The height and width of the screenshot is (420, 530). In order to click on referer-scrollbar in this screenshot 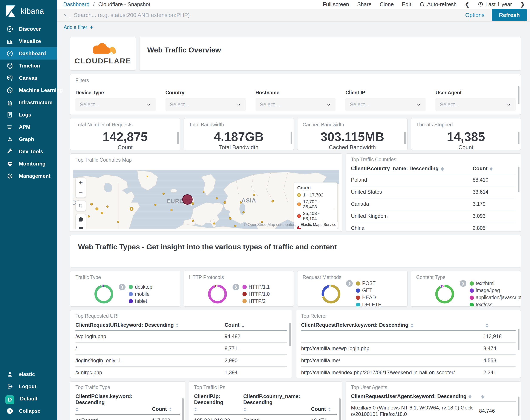, I will do `click(519, 339)`.